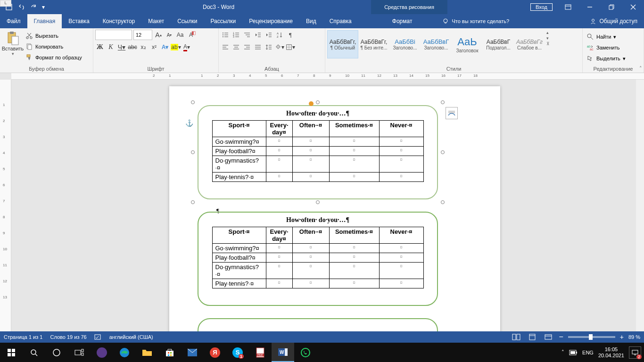 The width and height of the screenshot is (644, 362). What do you see at coordinates (247, 35) in the screenshot?
I see `multilevel-list-button` at bounding box center [247, 35].